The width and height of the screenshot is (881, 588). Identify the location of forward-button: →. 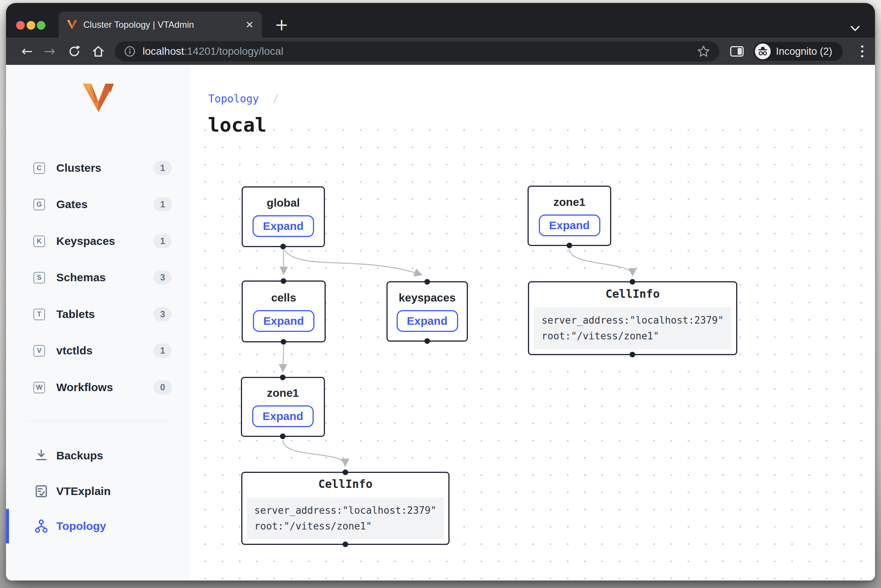
(50, 51).